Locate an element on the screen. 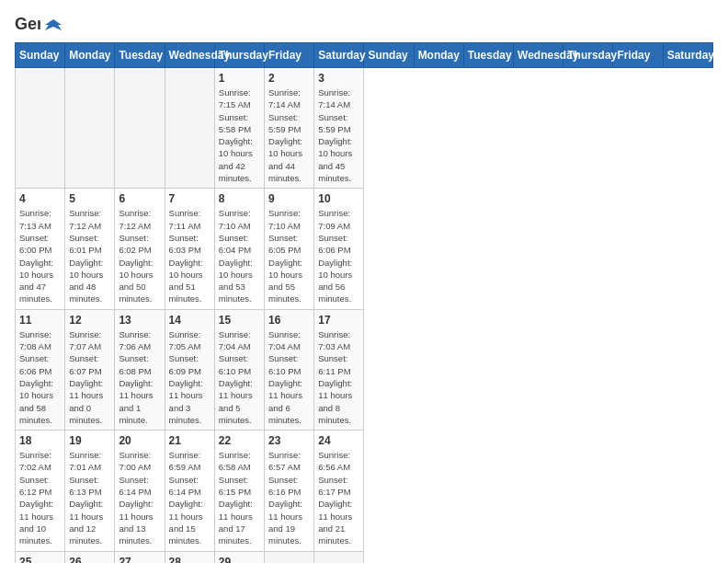  day-info: Sunrise: 7:00 AM Sunset: 6:14 PM Dayligh… is located at coordinates (140, 498).